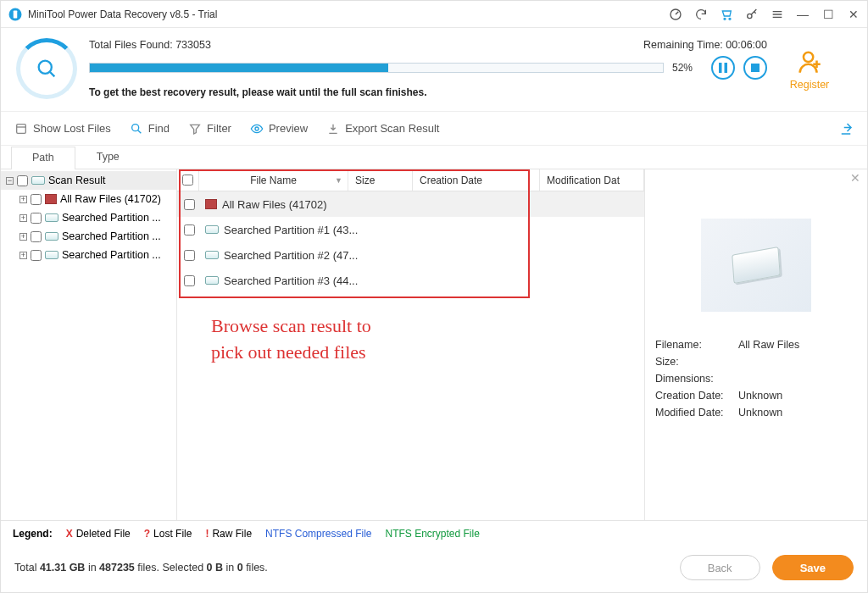 The height and width of the screenshot is (593, 868). What do you see at coordinates (769, 345) in the screenshot?
I see `preview-filename: All Raw Files` at bounding box center [769, 345].